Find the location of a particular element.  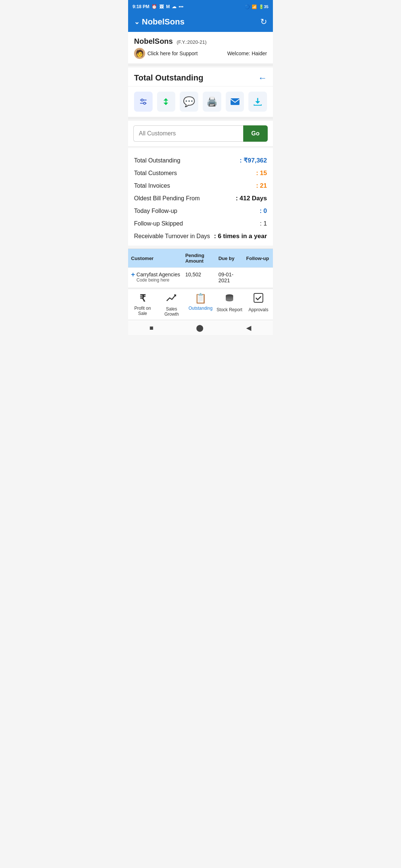

stat-label-invoices: Total Invoices is located at coordinates (152, 186).